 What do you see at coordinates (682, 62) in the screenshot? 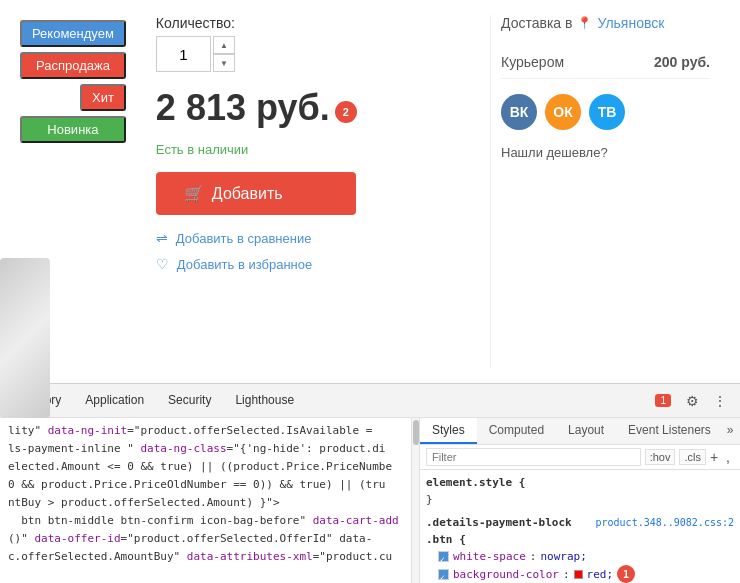
I see `delivery-price: 200 руб.` at bounding box center [682, 62].